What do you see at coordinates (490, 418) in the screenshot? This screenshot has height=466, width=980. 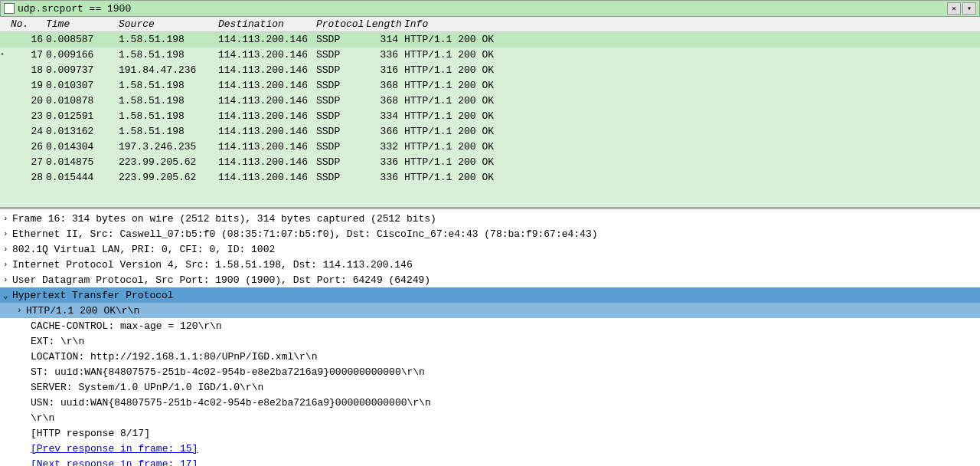 I see `crlf-detail: \r\n` at bounding box center [490, 418].